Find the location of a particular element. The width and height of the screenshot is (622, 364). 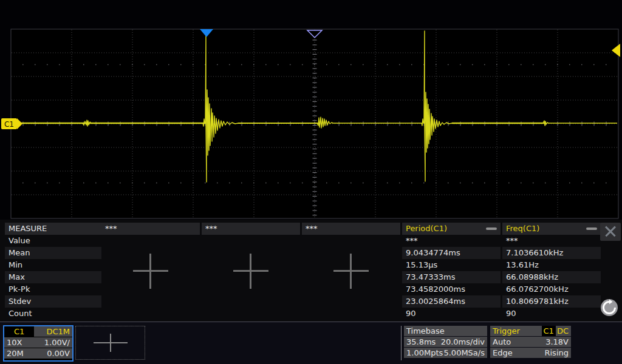

trigger-title: Trigger is located at coordinates (507, 331).